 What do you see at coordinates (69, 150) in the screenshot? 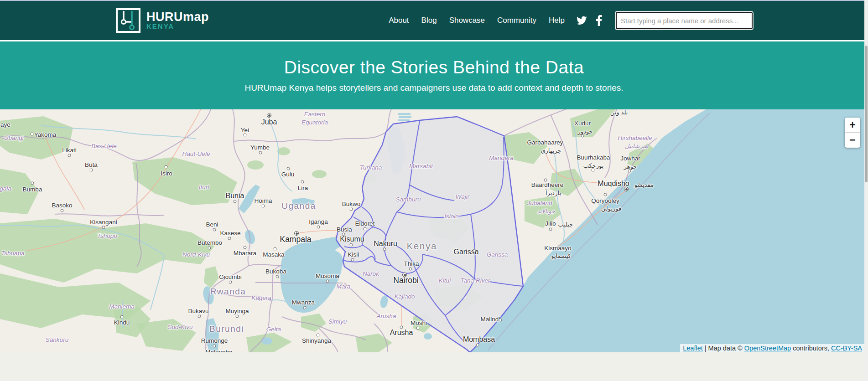
I see `map-label: Likati` at bounding box center [69, 150].